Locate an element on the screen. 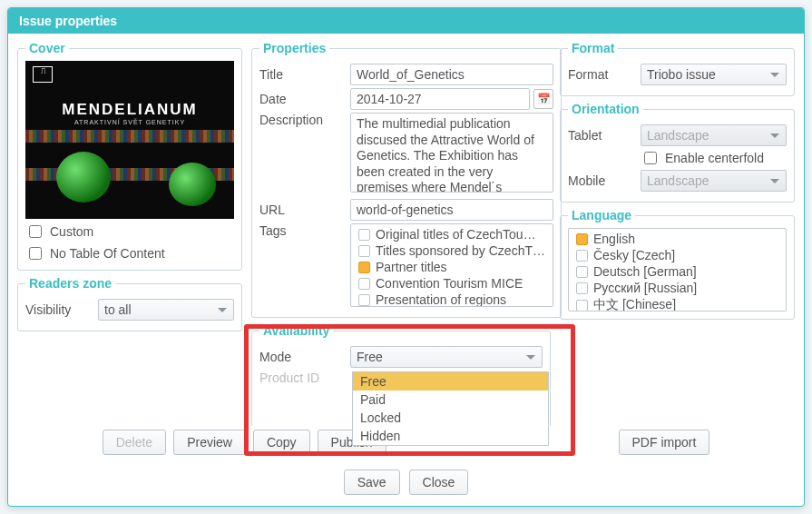 Image resolution: width=812 pixels, height=514 pixels. mode-option-hidden: Hidden is located at coordinates (450, 436).